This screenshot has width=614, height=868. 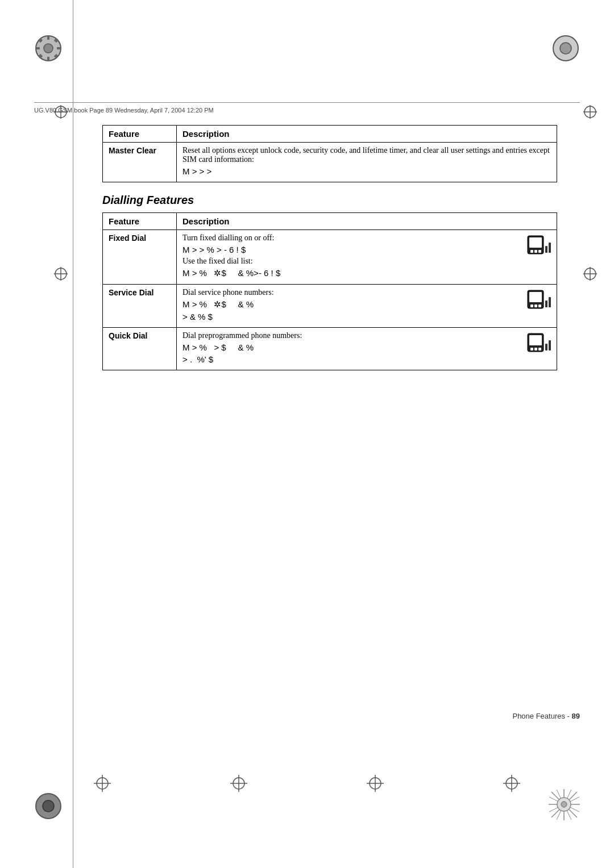 I want to click on bottom-left-corner, so click(x=48, y=807).